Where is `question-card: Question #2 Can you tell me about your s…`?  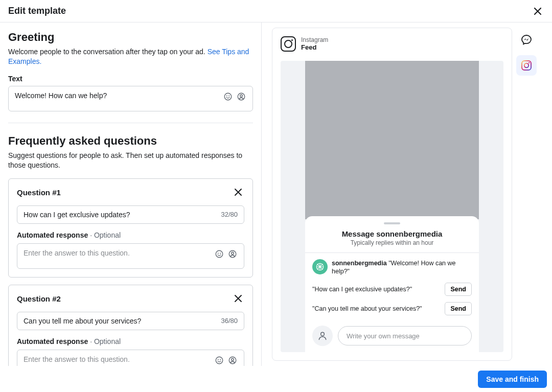
question-card: Question #2 Can you tell me about your s… is located at coordinates (131, 325).